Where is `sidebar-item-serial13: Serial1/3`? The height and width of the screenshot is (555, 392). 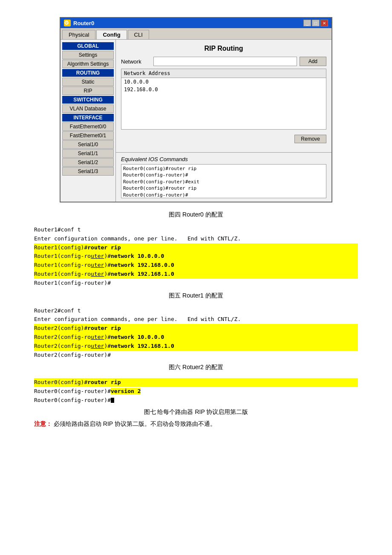 sidebar-item-serial13: Serial1/3 is located at coordinates (88, 171).